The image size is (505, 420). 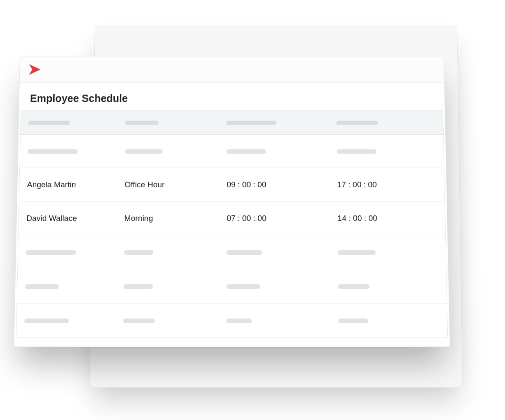 What do you see at coordinates (387, 184) in the screenshot?
I see `end-time: 17 : 00 : 00` at bounding box center [387, 184].